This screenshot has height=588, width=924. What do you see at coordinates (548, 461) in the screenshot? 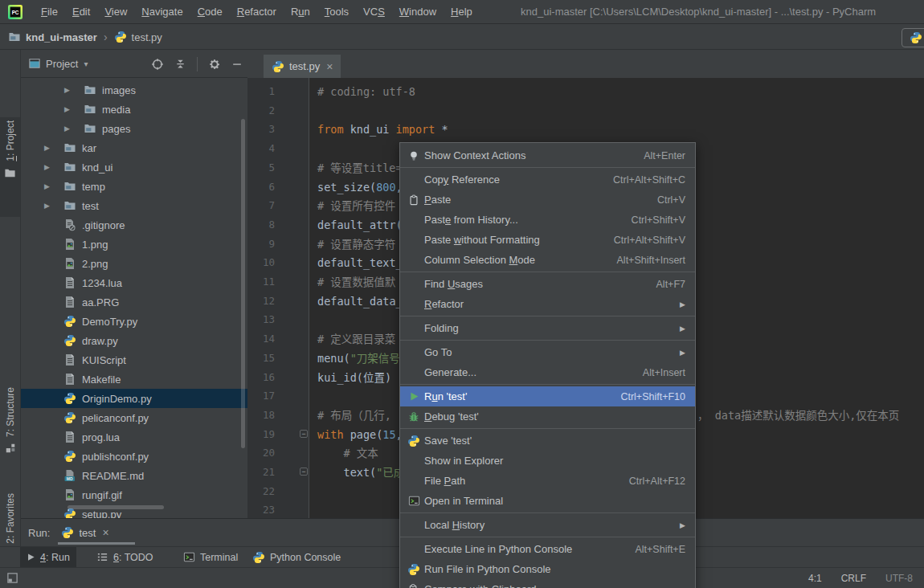
I see `context-menu-item-show-in-explorer: Show in Explorer` at bounding box center [548, 461].